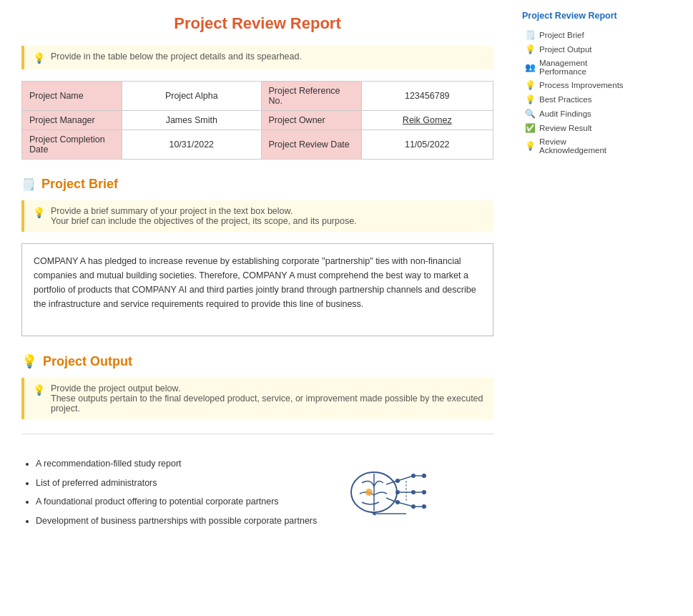 This screenshot has width=693, height=616. What do you see at coordinates (257, 361) in the screenshot?
I see `project-output-heading: 💡 Project Output` at bounding box center [257, 361].